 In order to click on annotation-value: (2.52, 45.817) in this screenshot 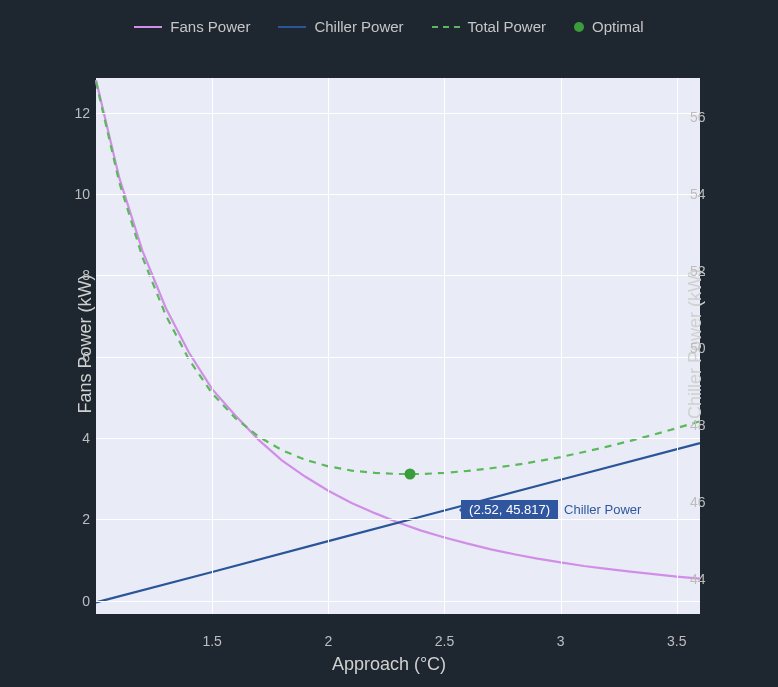, I will do `click(510, 510)`.